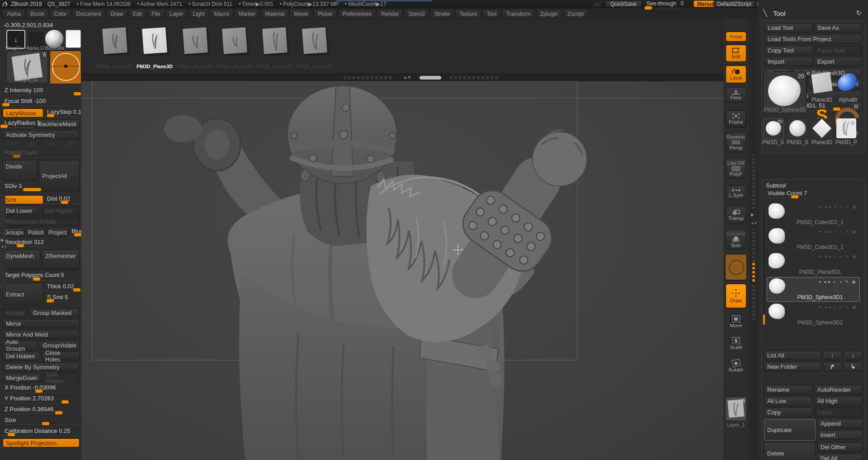 Image resolution: width=868 pixels, height=460 pixels. What do you see at coordinates (736, 366) in the screenshot?
I see `rotate-button: R Rotate` at bounding box center [736, 366].